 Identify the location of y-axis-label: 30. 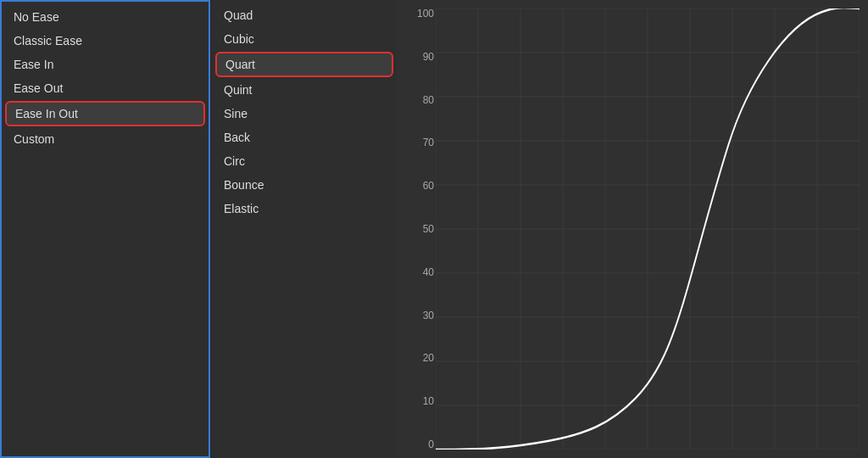
(429, 316).